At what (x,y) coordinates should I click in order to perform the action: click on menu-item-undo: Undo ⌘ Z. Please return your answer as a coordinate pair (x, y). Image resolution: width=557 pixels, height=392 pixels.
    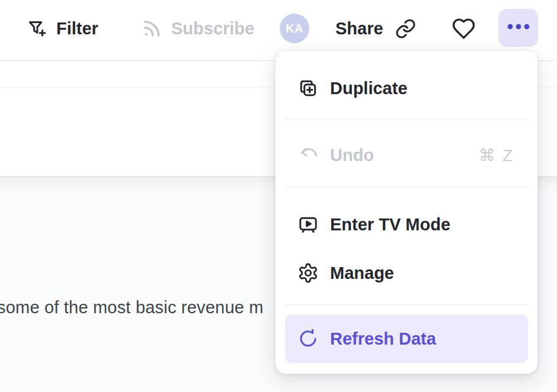
    Looking at the image, I should click on (406, 155).